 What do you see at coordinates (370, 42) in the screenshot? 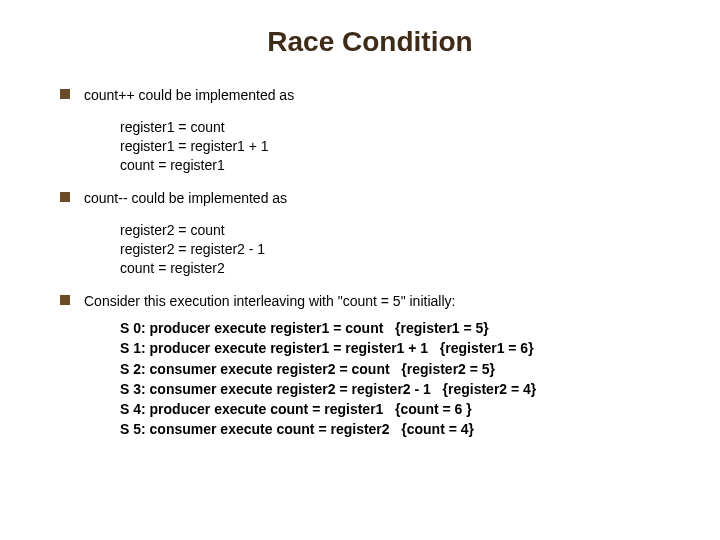
I see `slide-title: Race Condition` at bounding box center [370, 42].